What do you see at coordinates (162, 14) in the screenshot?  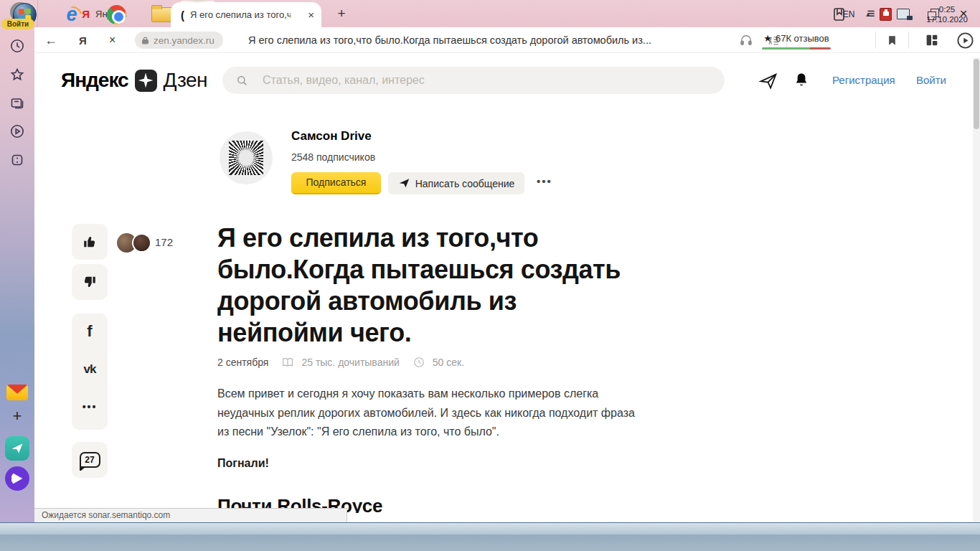 I see `folder-icon` at bounding box center [162, 14].